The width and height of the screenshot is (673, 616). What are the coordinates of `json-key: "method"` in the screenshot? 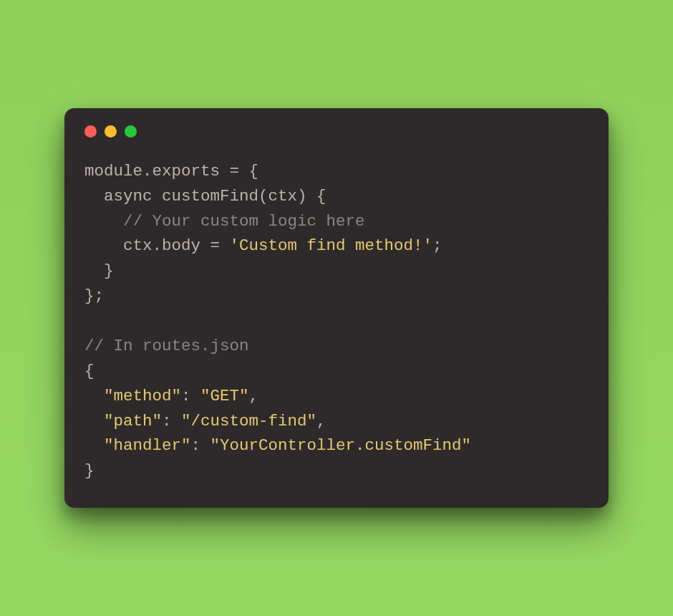 It's located at (142, 396).